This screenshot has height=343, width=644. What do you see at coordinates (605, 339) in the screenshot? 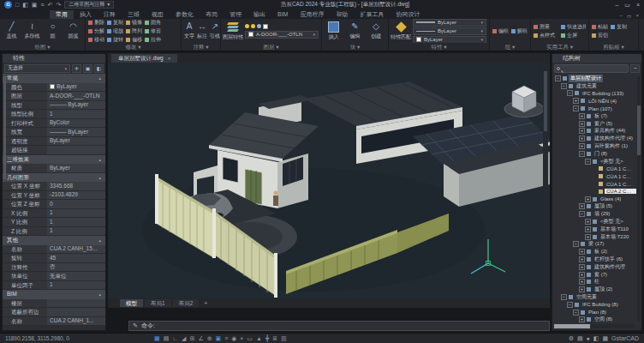
I see `grid-icon: ▦` at bounding box center [605, 339].